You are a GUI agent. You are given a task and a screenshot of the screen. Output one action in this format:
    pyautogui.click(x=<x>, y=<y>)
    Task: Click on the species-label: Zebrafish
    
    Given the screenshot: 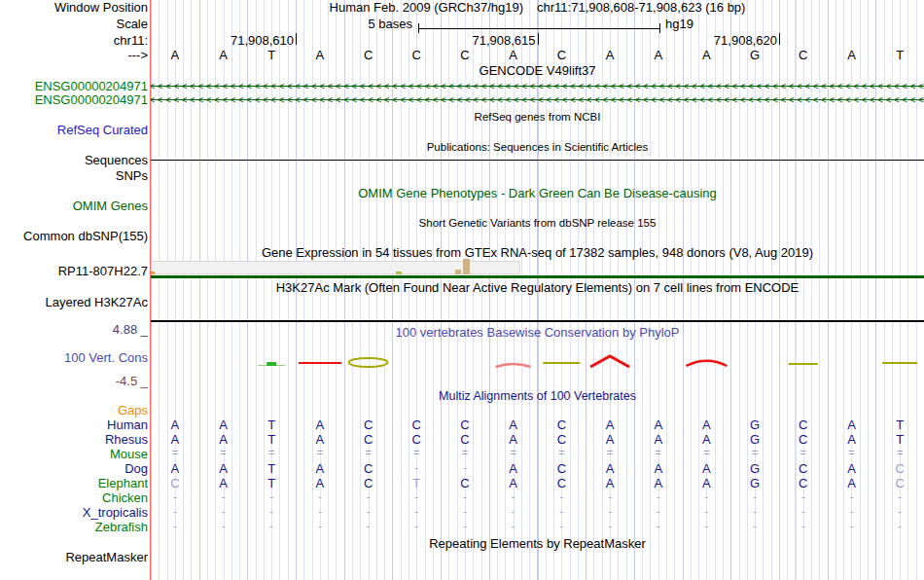 What is the action you would take?
    pyautogui.click(x=74, y=527)
    